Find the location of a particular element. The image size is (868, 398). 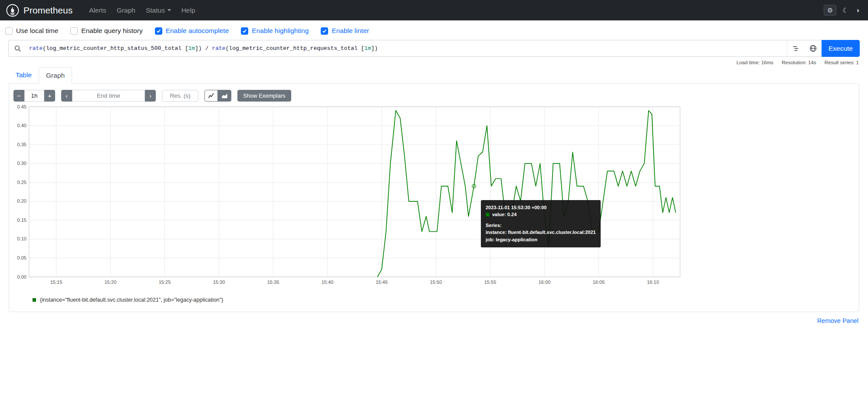

metrics-explorer-button is located at coordinates (813, 49).